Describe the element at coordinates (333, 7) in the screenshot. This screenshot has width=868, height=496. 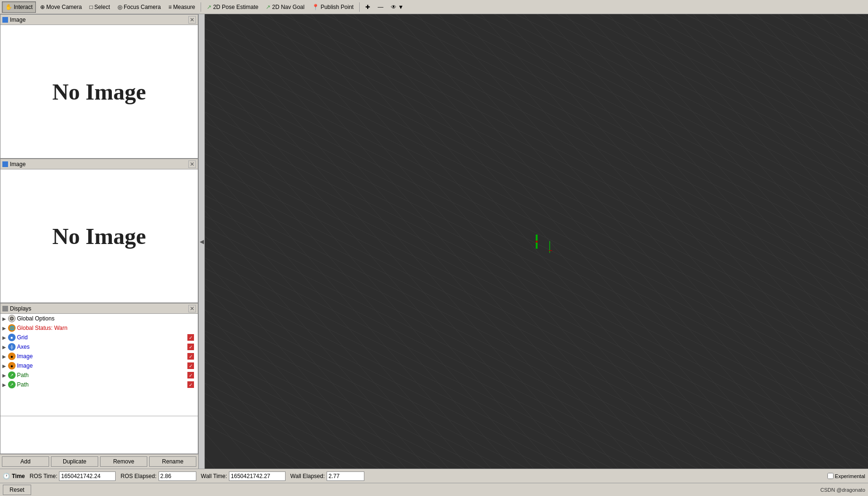
I see `publish-point-button: 📍 Publish Point` at that location.